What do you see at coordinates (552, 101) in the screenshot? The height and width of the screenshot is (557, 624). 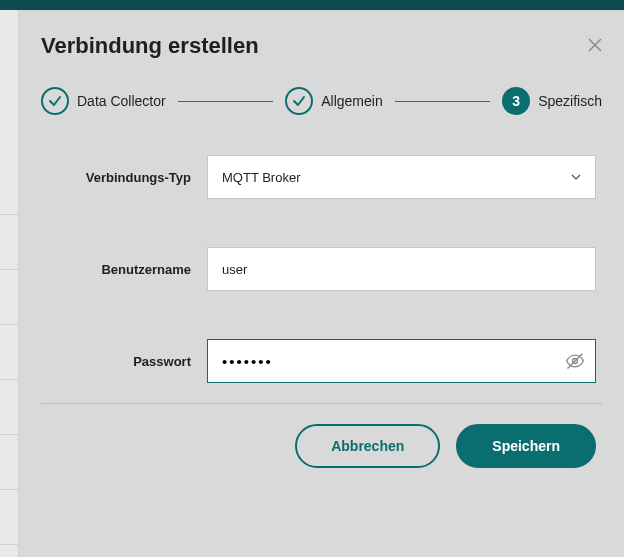 I see `step-spezifisch: 3 Spezifisch` at bounding box center [552, 101].